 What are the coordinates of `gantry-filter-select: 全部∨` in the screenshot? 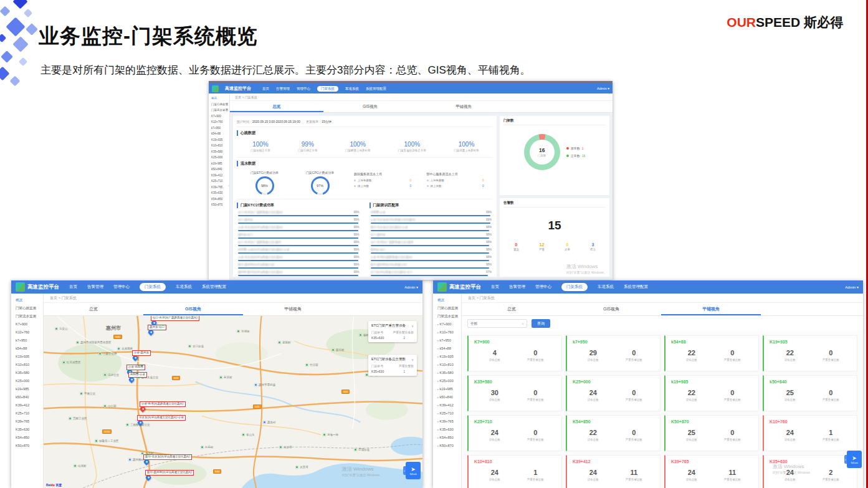 It's located at (497, 323).